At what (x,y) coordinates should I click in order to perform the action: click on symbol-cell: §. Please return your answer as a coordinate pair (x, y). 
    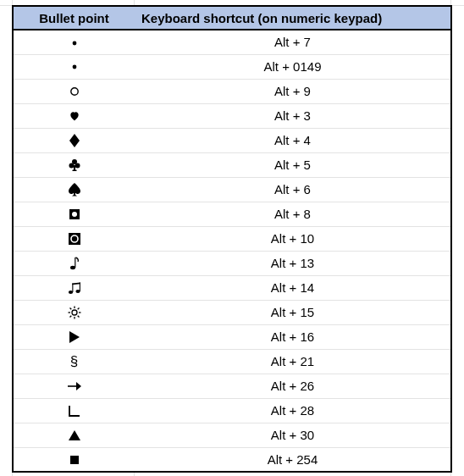
    Looking at the image, I should click on (74, 361).